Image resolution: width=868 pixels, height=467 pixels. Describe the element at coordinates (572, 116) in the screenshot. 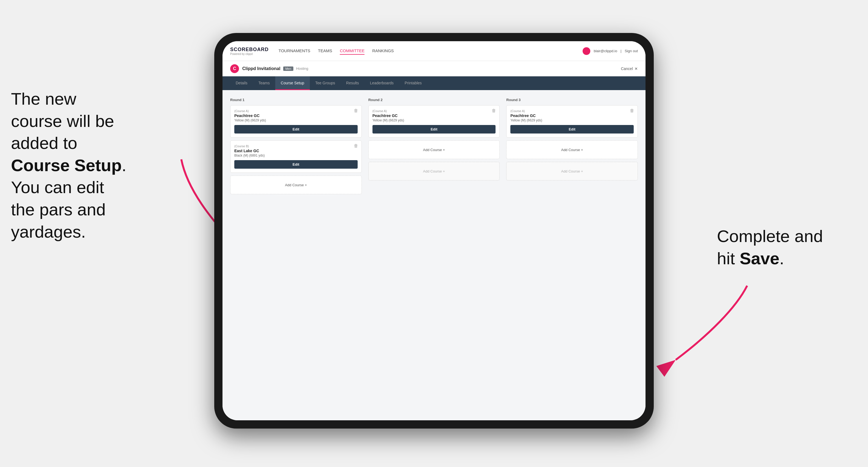

I see `round-3-course-a-name: Peachtree GC` at that location.